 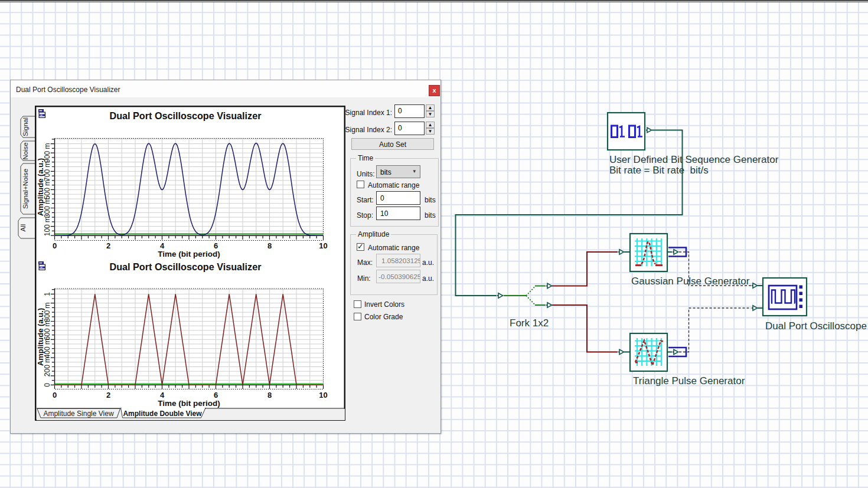 I want to click on svg-text: Amplitude Single View, so click(x=79, y=414).